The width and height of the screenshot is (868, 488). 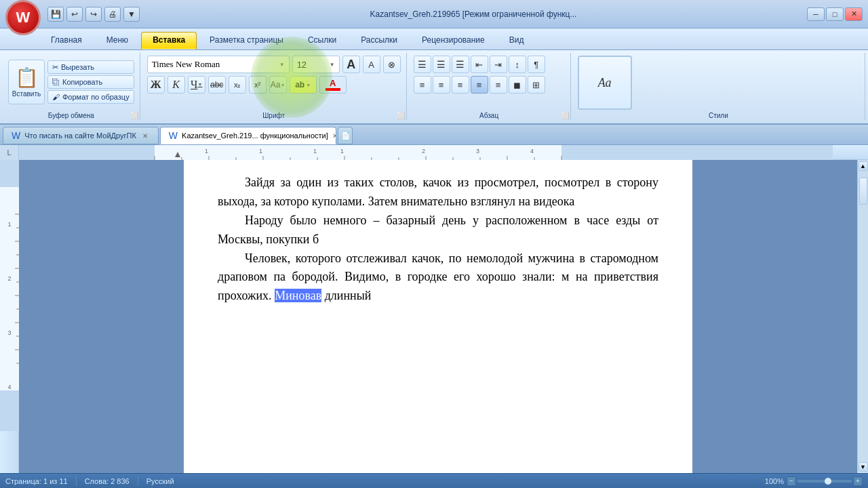 What do you see at coordinates (422, 64) in the screenshot?
I see `bullets-button: ☰` at bounding box center [422, 64].